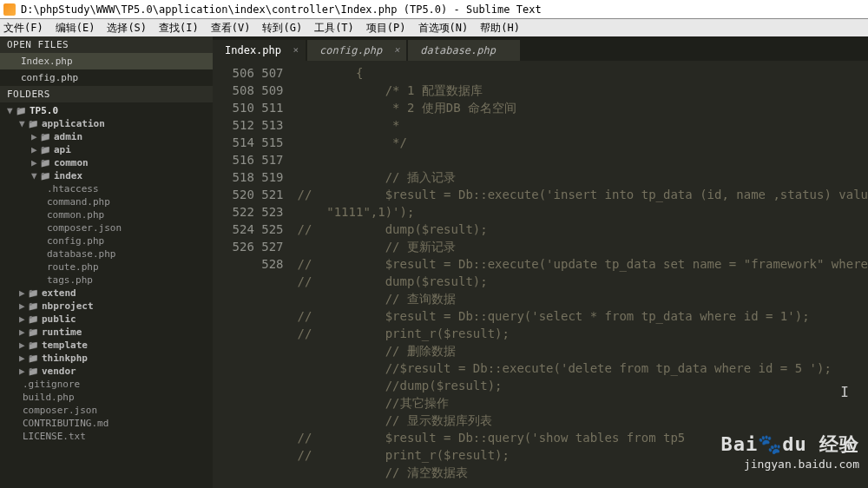 Image resolution: width=868 pixels, height=488 pixels. I want to click on tree-item: ▶public, so click(106, 320).